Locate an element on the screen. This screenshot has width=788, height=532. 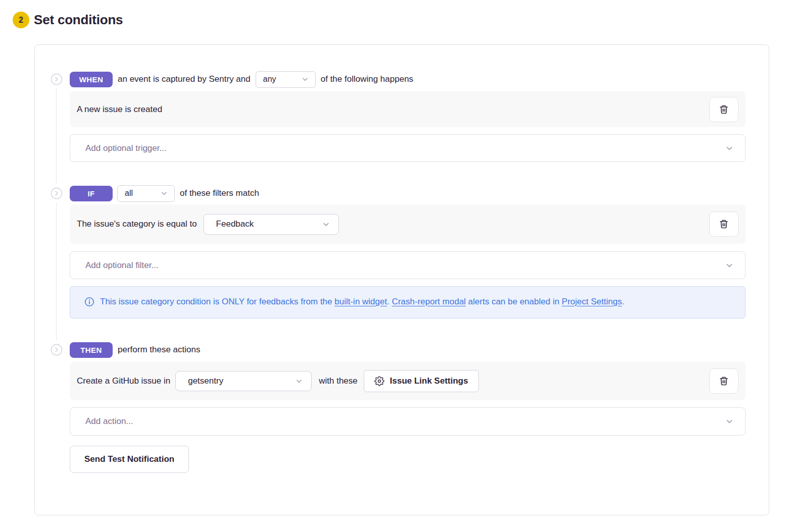
delete-trigger-button is located at coordinates (724, 110).